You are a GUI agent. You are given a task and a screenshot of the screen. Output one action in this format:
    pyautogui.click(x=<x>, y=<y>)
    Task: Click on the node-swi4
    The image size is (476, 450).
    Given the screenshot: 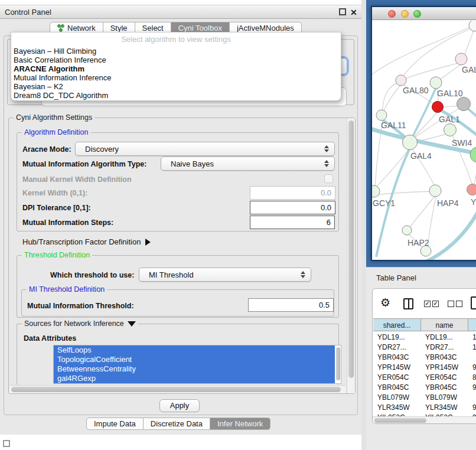 What is the action you would take?
    pyautogui.click(x=450, y=130)
    